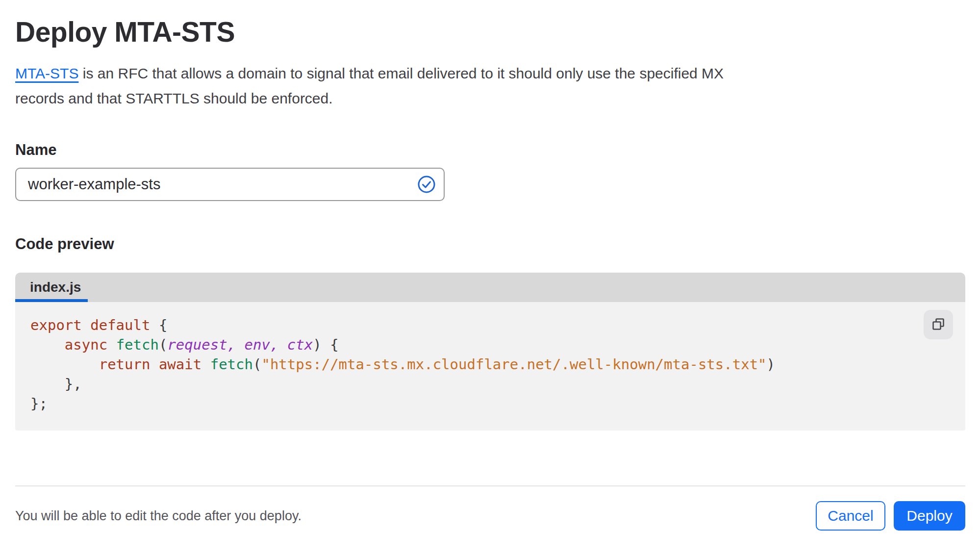  I want to click on code-tabbar: index.js, so click(490, 287).